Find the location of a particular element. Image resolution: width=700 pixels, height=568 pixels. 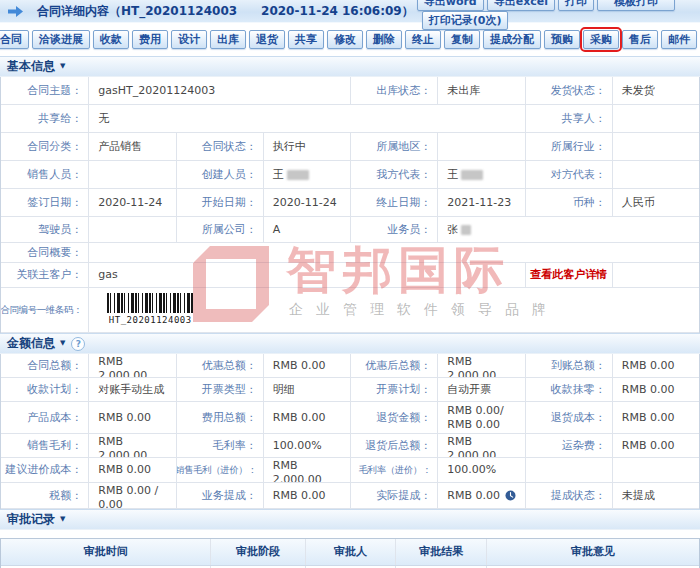

section-title: 金额信息 is located at coordinates (31, 344).